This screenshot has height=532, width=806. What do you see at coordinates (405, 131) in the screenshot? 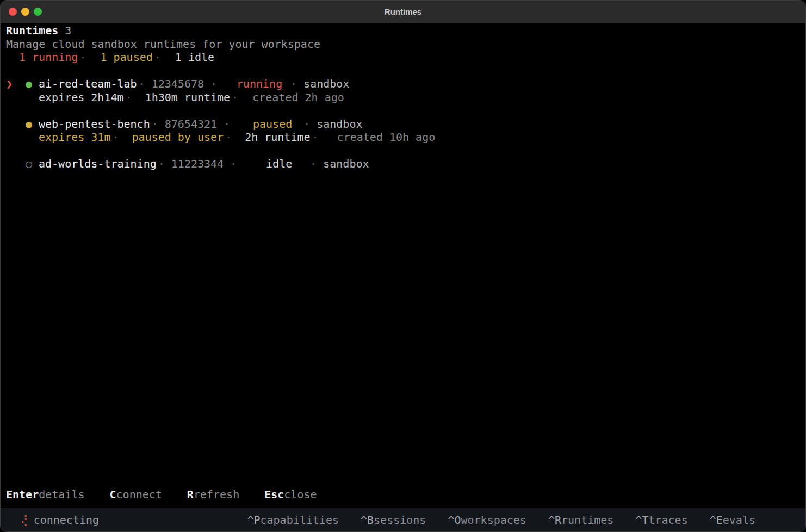
I see `runtime-row: ●web-pentest-bench·87654321·paused·sandb…` at bounding box center [405, 131].